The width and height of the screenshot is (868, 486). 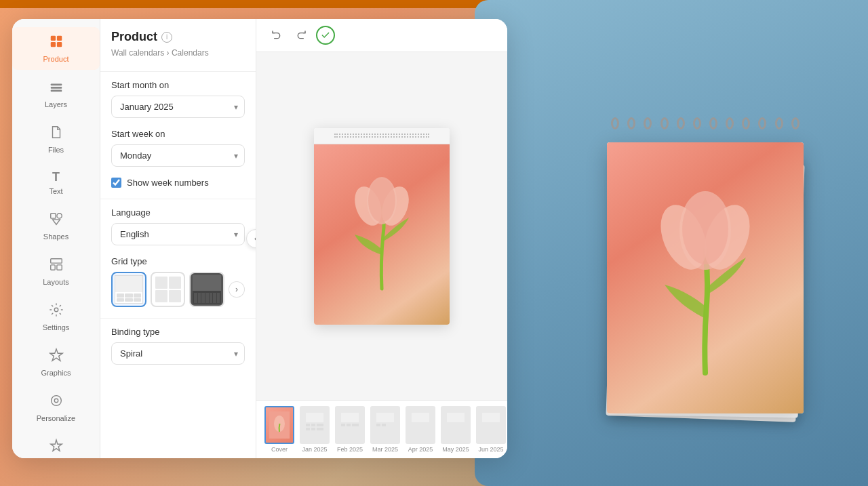 I want to click on thumbnail-mar: Mar 2025, so click(x=385, y=430).